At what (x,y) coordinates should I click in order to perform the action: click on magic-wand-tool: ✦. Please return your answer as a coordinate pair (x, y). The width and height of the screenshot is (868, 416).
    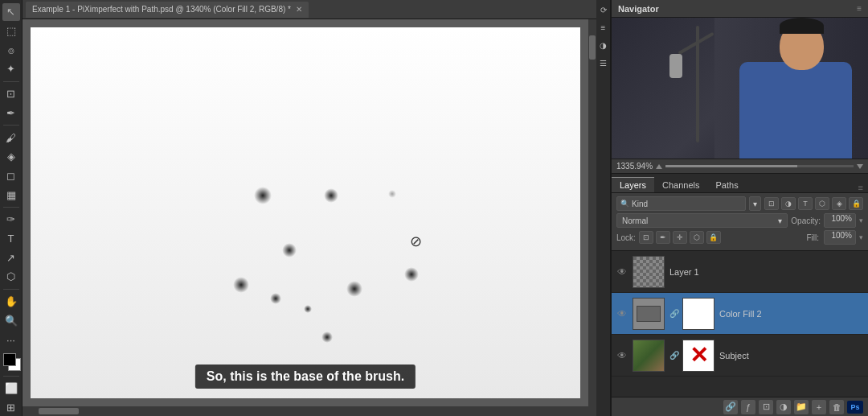
    Looking at the image, I should click on (11, 69).